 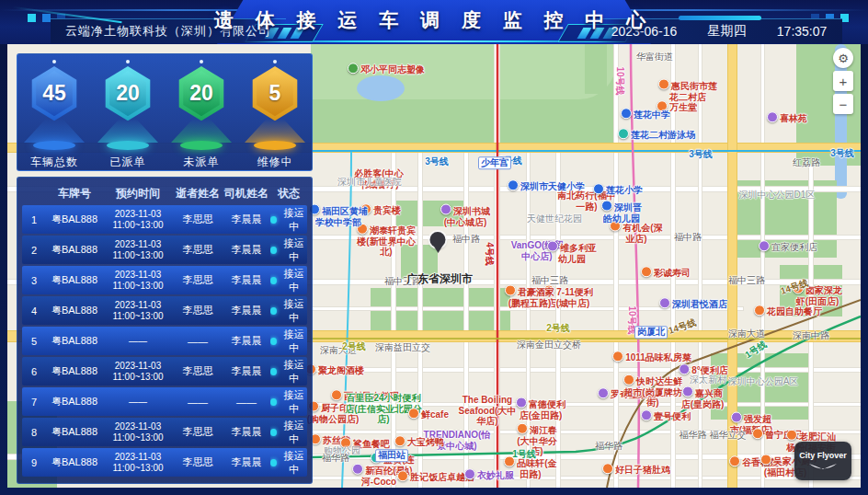 I want to click on stat-value: 20, so click(x=128, y=94).